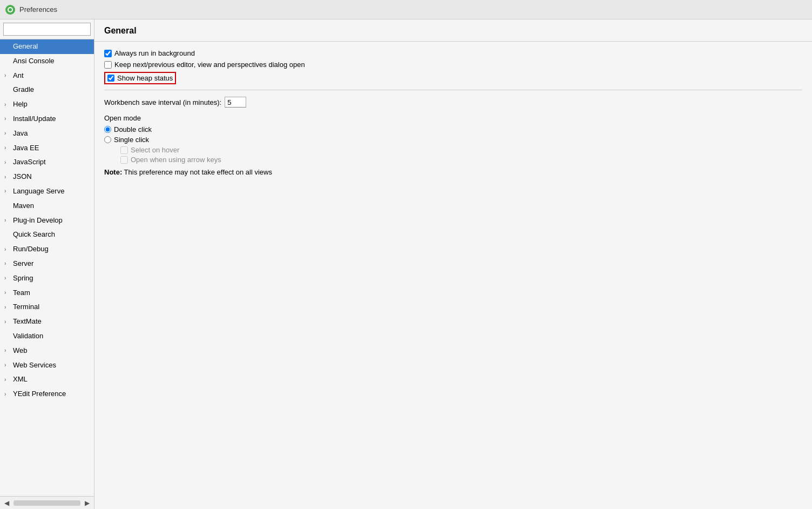 This screenshot has height=509, width=812. I want to click on radio-group: Double click Single click, so click(454, 135).